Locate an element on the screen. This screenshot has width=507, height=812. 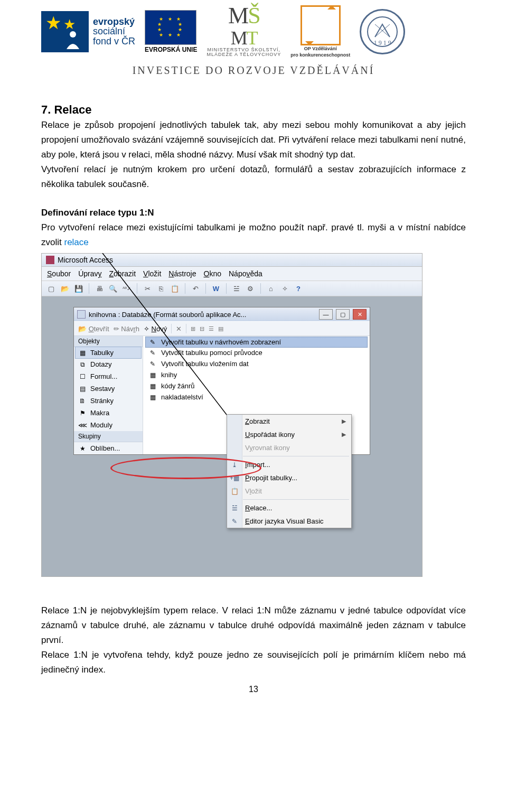
msmt-logo: MŠMT MINISTERSTVO ŠKOLSTVÍ, MLÁDEŽE A TĚ… is located at coordinates (244, 32).